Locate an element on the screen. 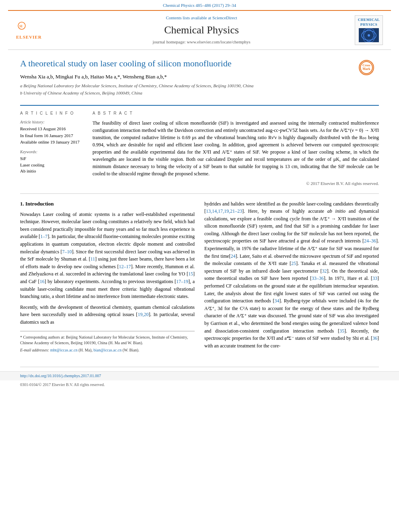 This screenshot has width=399, height=532. footnote-email: E-mail addresses: mht@iccas.ac.cn (H. Ma… is located at coordinates (107, 350).